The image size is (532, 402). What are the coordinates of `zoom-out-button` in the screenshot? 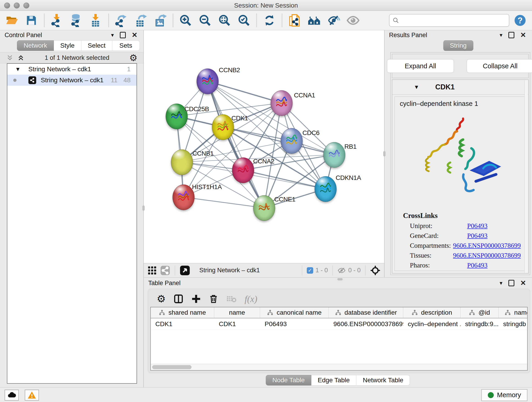 It's located at (205, 20).